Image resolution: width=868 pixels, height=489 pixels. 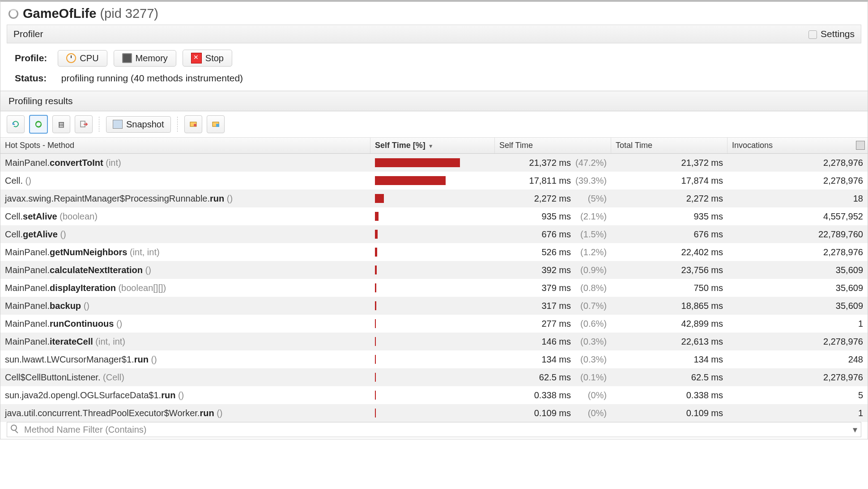 What do you see at coordinates (434, 413) in the screenshot?
I see `table-row: java.util.concurrent.ThreadPoolExecutor$…` at bounding box center [434, 413].